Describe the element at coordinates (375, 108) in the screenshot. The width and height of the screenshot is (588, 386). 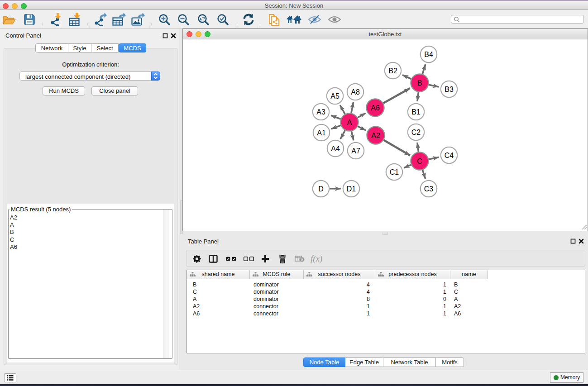
I see `svg-text: A6` at that location.